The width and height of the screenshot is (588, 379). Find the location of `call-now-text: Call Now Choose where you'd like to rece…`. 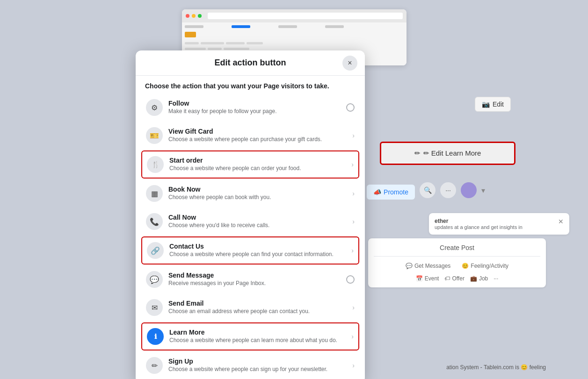

call-now-text: Call Now Choose where you'd like to rece… is located at coordinates (260, 222).